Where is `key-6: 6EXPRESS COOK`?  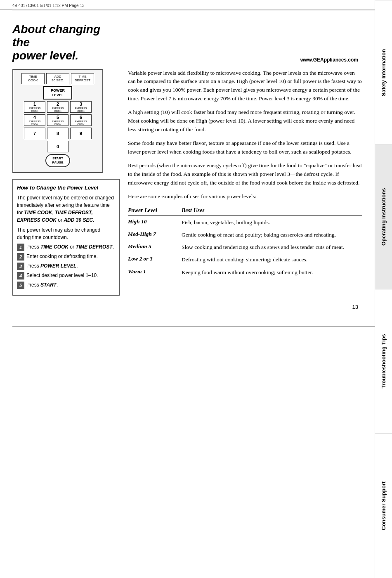 key-6: 6EXPRESS COOK is located at coordinates (81, 120).